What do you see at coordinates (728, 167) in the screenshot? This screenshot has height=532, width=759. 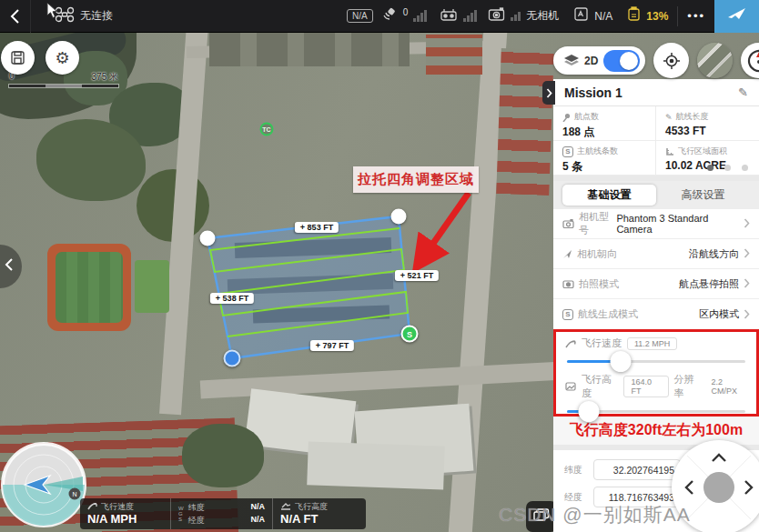 I see `stats-page-dots` at bounding box center [728, 167].